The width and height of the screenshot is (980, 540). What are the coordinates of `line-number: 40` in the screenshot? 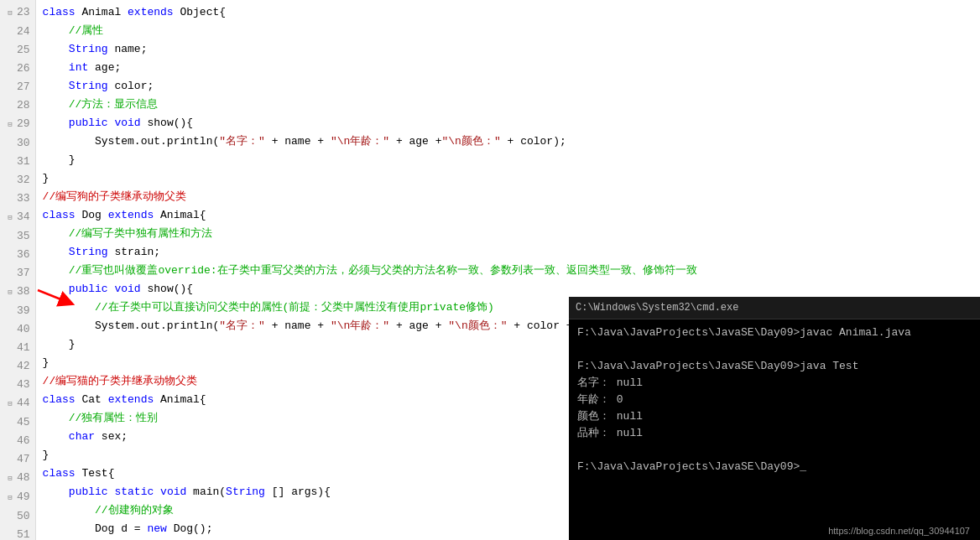 It's located at (17, 330).